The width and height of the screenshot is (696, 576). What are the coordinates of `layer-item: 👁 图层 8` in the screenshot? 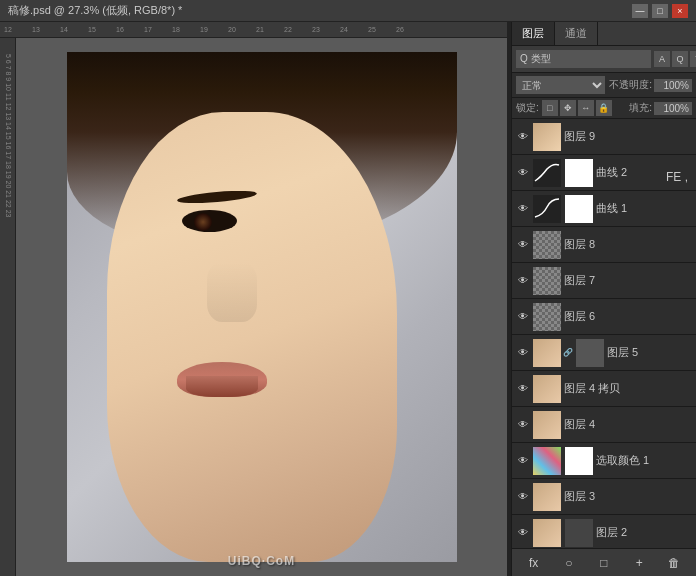 It's located at (604, 245).